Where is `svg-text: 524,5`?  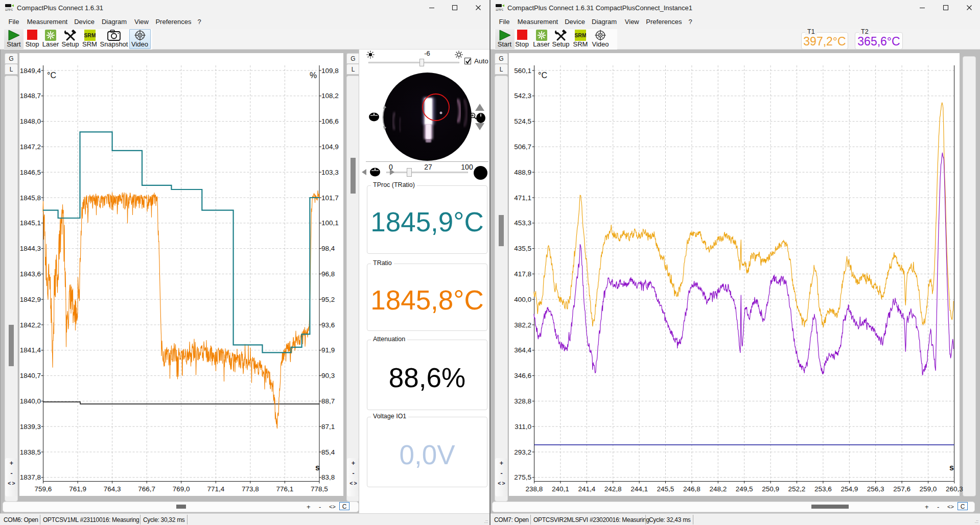 svg-text: 524,5 is located at coordinates (523, 122).